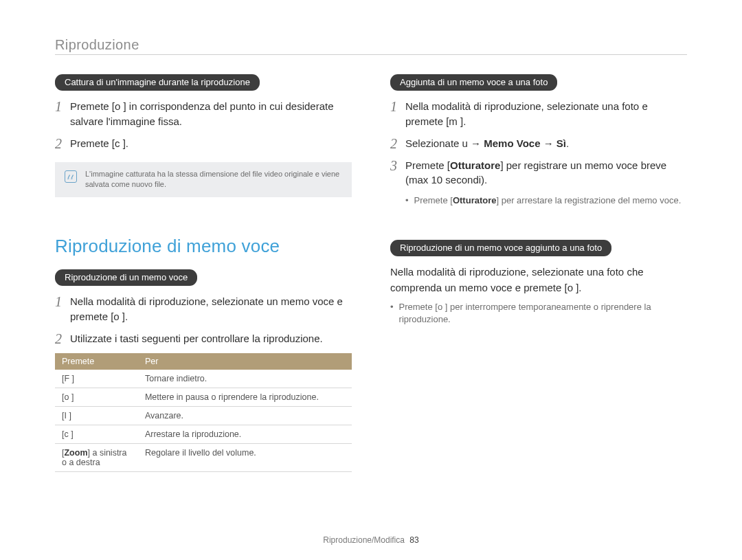  What do you see at coordinates (364, 540) in the screenshot?
I see `footer-breadcrumb: Riproduzione/Modiﬁca` at bounding box center [364, 540].